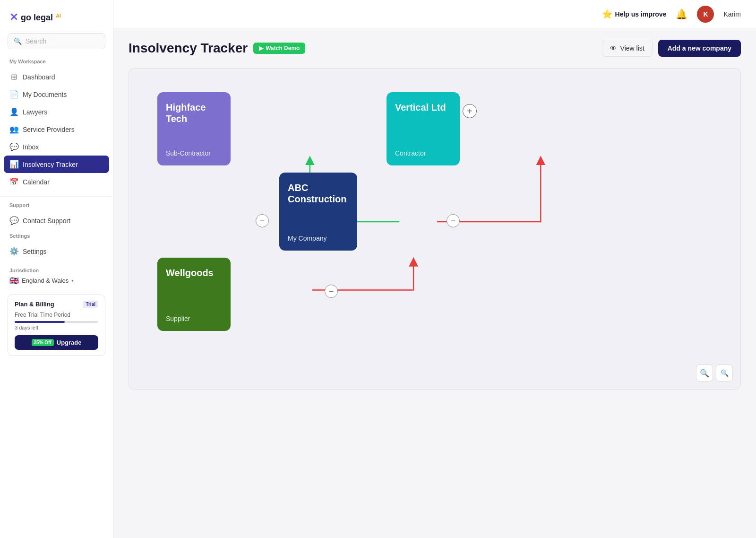 The height and width of the screenshot is (538, 756). I want to click on wellgoods-subtitle: Supplier, so click(178, 319).